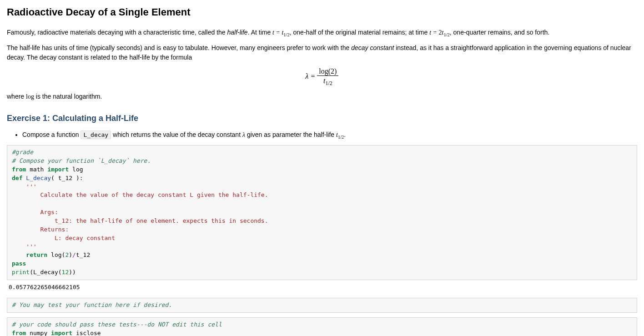 This screenshot has height=336, width=644. I want to click on code-text: t_12, so click(83, 255).